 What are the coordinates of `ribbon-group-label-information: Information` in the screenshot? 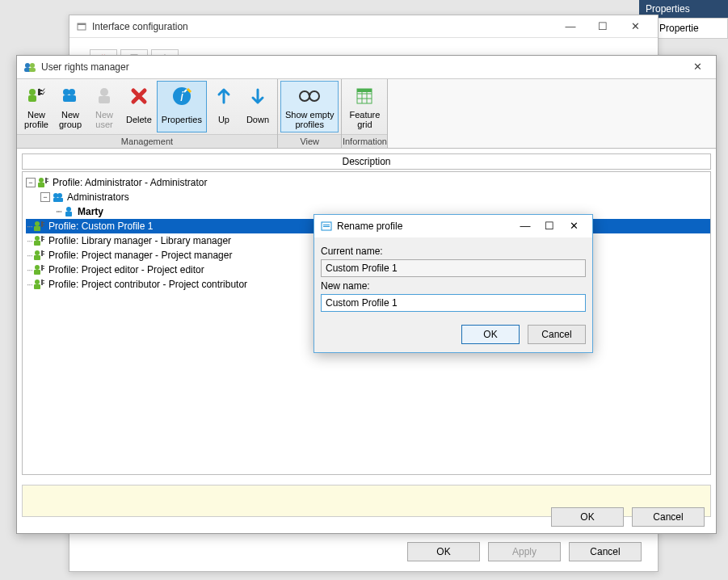 It's located at (364, 141).